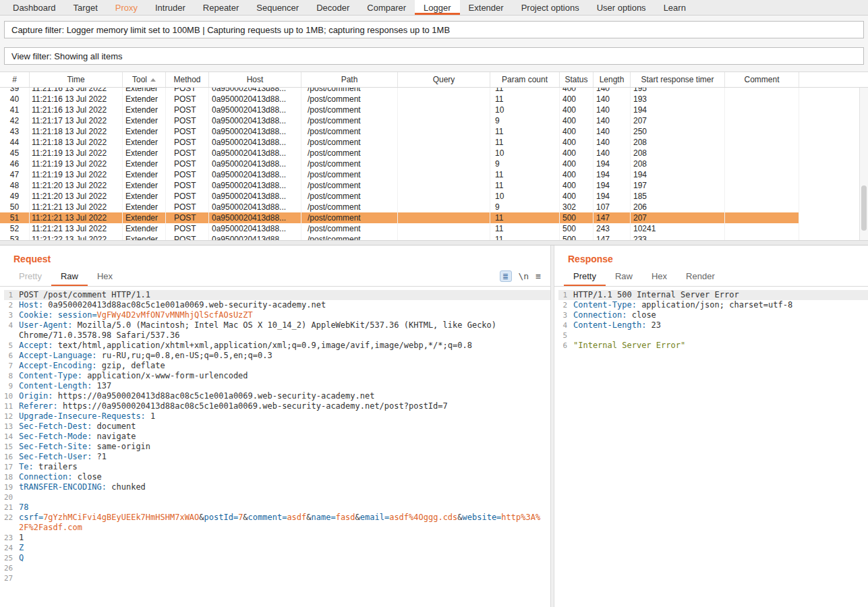 This screenshot has width=868, height=607. Describe the element at coordinates (506, 277) in the screenshot. I see `highlight-toggle-icon: ≣` at that location.